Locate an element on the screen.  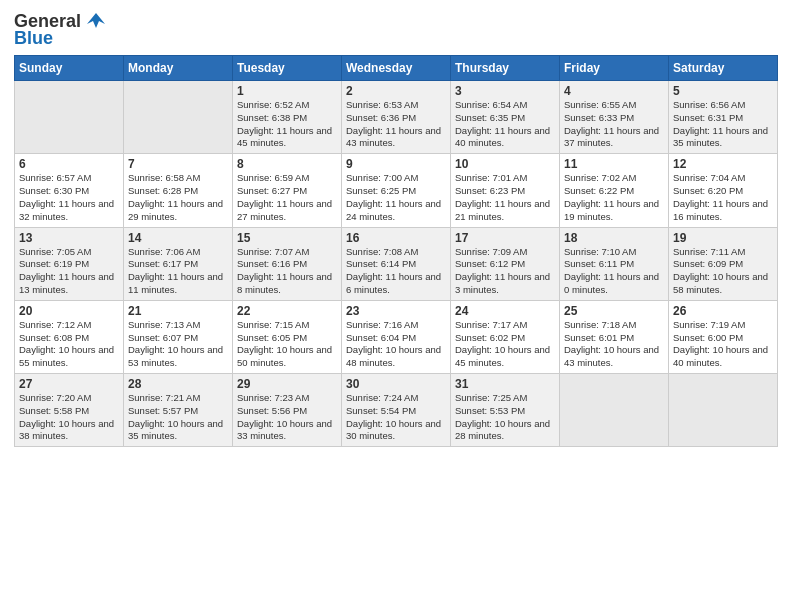
calendar-cell: 19Sunrise: 7:11 AM Sunset: 6:09 PM Dayli… is located at coordinates (724, 264).